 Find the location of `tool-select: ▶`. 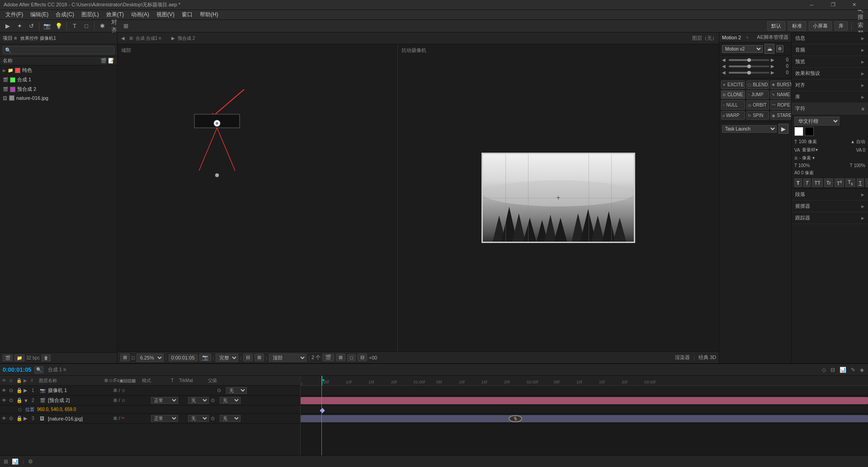

tool-select: ▶ is located at coordinates (8, 26).